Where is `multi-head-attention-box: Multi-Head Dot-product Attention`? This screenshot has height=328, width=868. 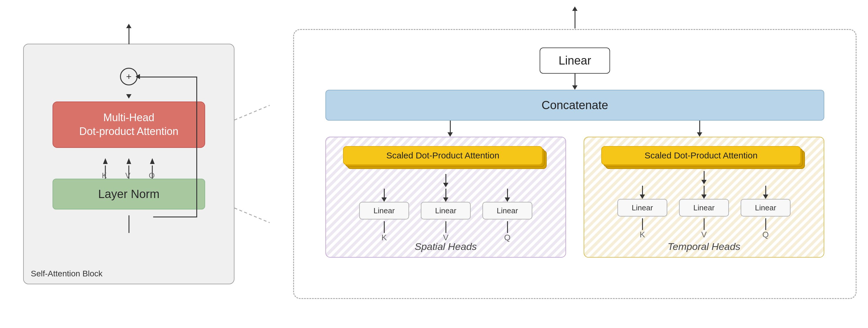
multi-head-attention-box: Multi-Head Dot-product Attention is located at coordinates (129, 125).